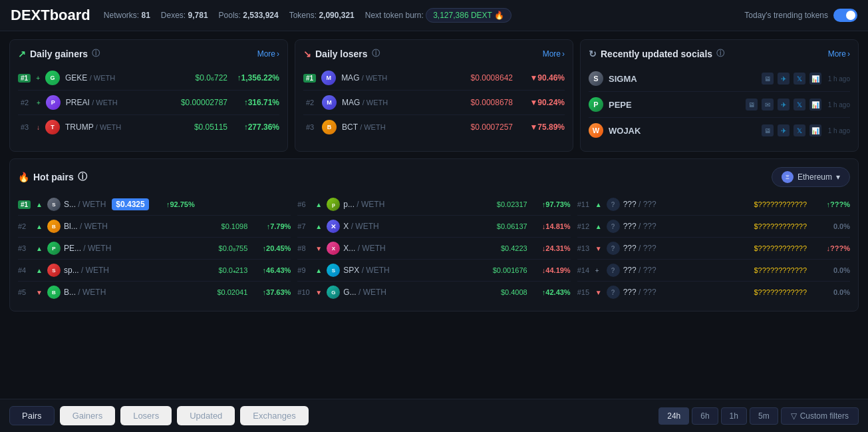 The height and width of the screenshot is (432, 868). Describe the element at coordinates (305, 204) in the screenshot. I see `rank: #6` at that location.